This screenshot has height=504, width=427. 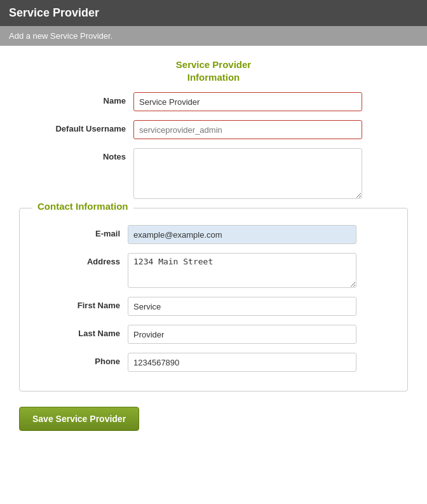 What do you see at coordinates (214, 235) in the screenshot?
I see `email-field-group: E-mail` at bounding box center [214, 235].